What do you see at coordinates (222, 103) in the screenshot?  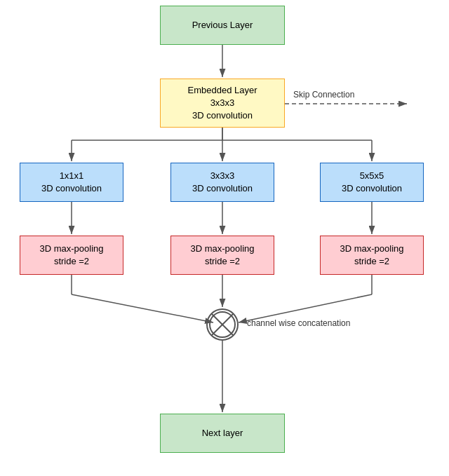 I see `embedded-layer-box: Embedded Layer3x3x33D convolution` at bounding box center [222, 103].